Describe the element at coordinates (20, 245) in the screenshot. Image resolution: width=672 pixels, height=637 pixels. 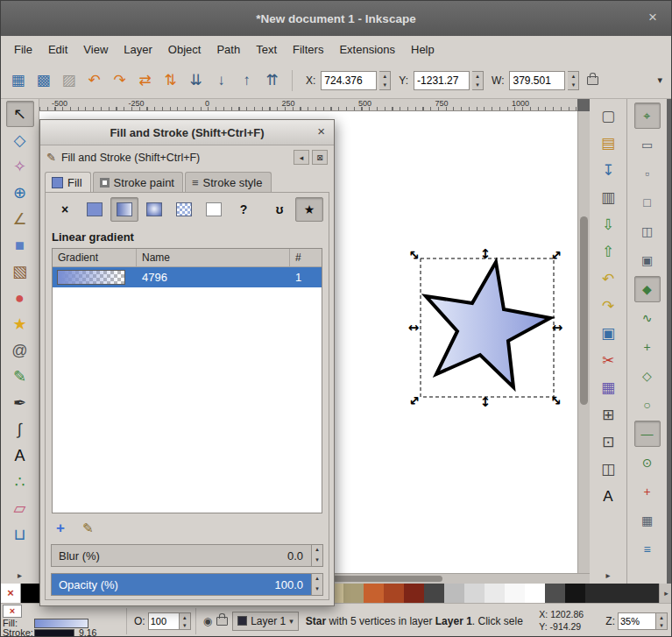
I see `rectangle-tool: ■` at that location.